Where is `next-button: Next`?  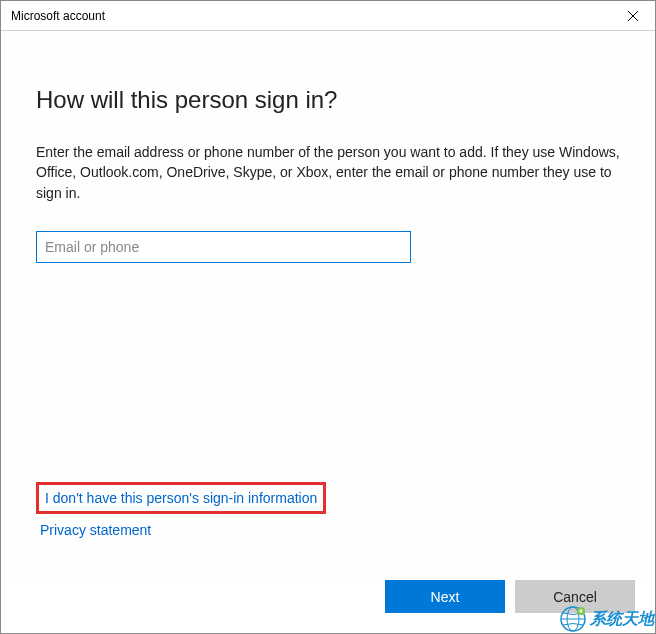
next-button: Next is located at coordinates (445, 596).